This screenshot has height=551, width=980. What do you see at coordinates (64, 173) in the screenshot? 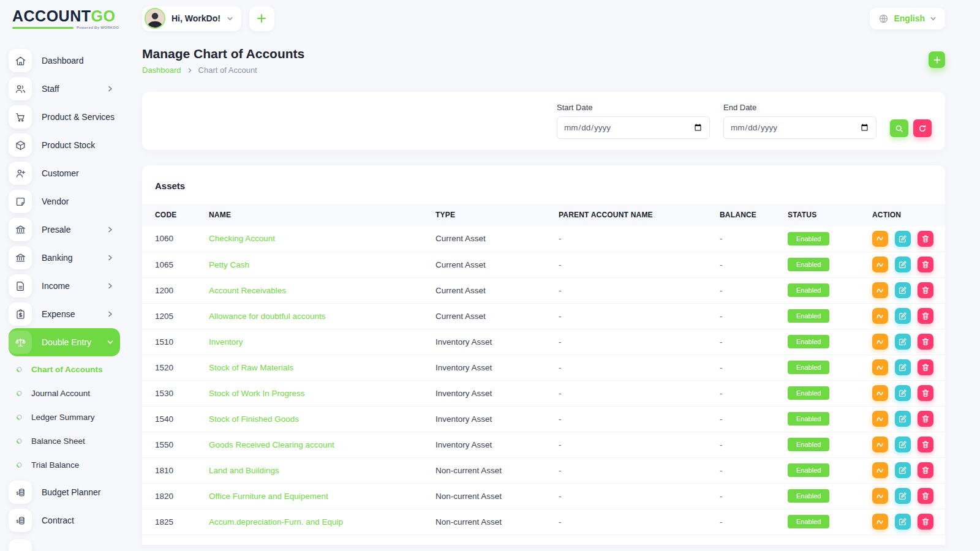
I see `sidebar-item-customer: Customer` at bounding box center [64, 173].